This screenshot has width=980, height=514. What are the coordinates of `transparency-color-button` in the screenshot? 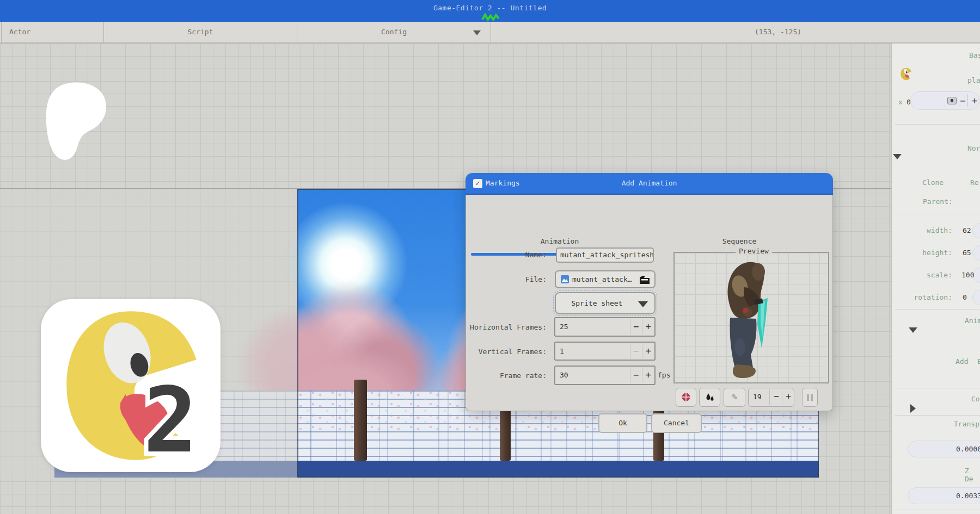 It's located at (710, 397).